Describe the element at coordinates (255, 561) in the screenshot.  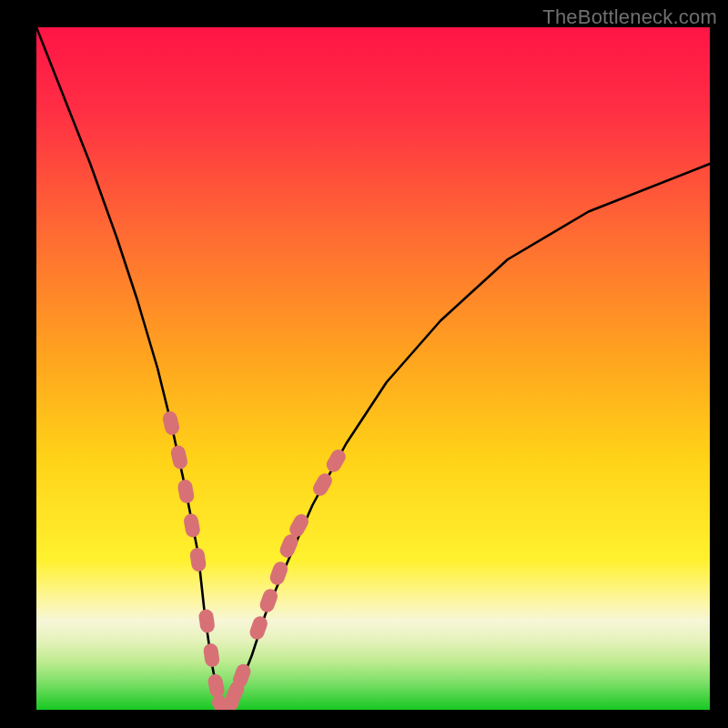
I see `highlight-markers` at that location.